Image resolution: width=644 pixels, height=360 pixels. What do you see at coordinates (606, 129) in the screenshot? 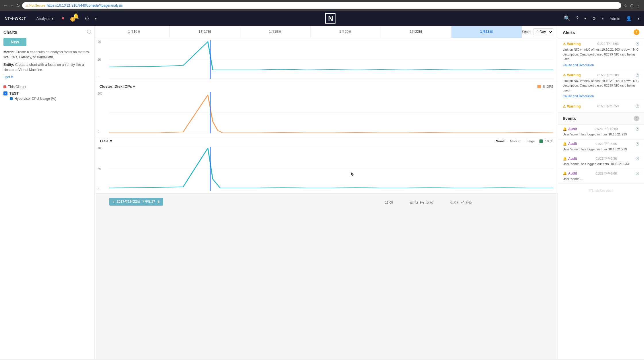
I see `event-1-time: 01/23 上午10:00` at bounding box center [606, 129].